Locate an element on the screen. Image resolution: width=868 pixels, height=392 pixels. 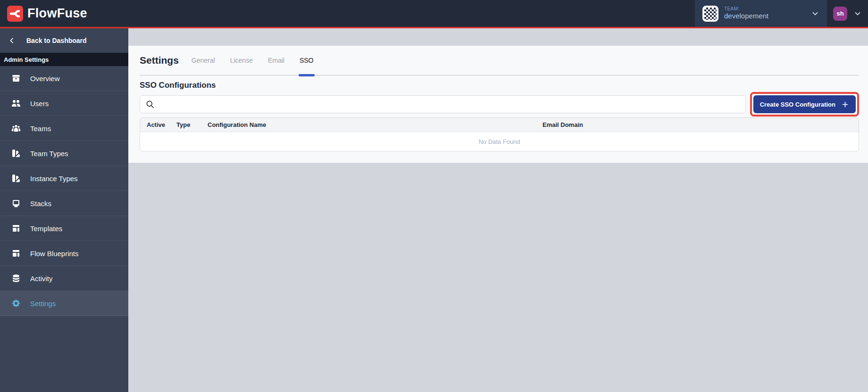
admin-sidebar: Back to Dashboard Admin Settings Overvie… is located at coordinates (64, 210).